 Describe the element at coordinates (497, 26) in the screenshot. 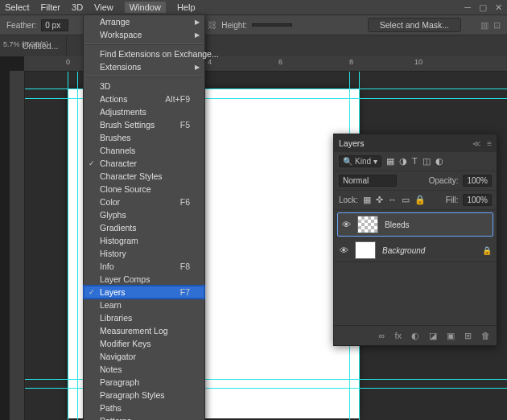

I see `panel-menu-icon: ⊡` at that location.